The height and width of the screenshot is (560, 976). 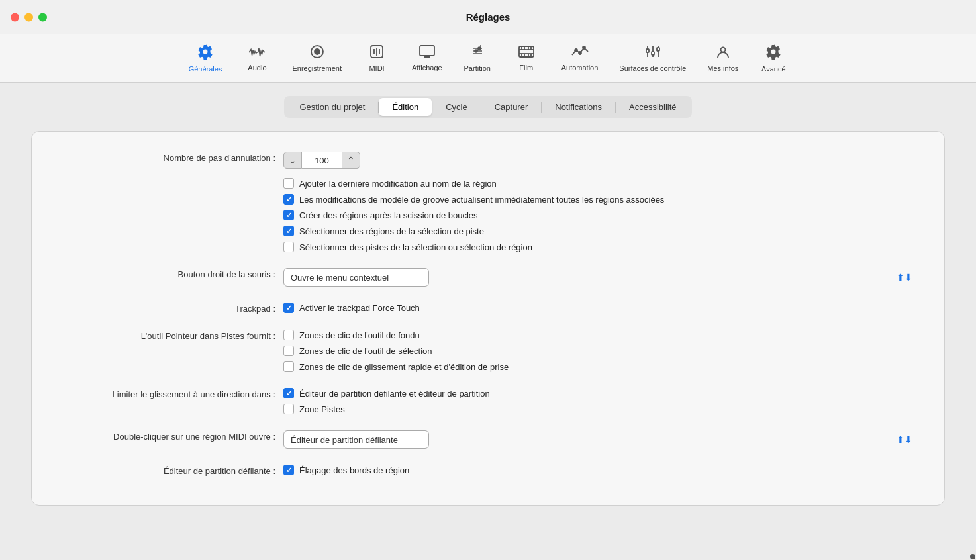 I want to click on toolbar-item-audio: Audio, so click(x=257, y=58).